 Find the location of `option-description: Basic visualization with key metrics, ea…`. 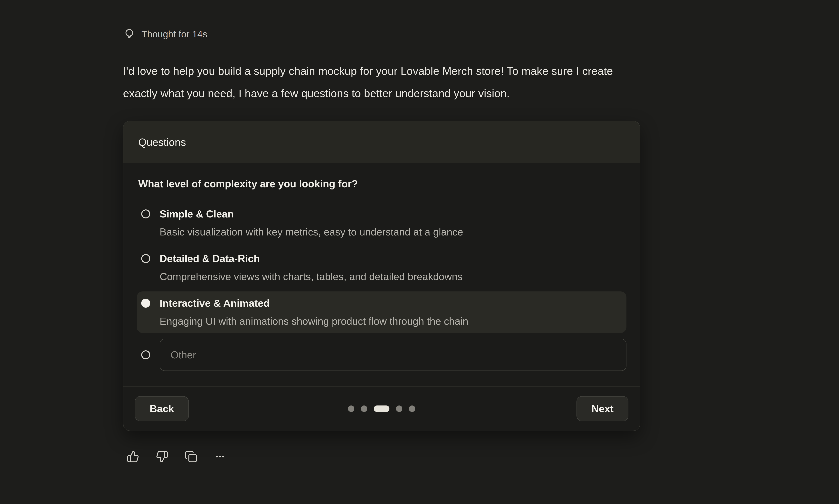

option-description: Basic visualization with key metrics, ea… is located at coordinates (393, 232).